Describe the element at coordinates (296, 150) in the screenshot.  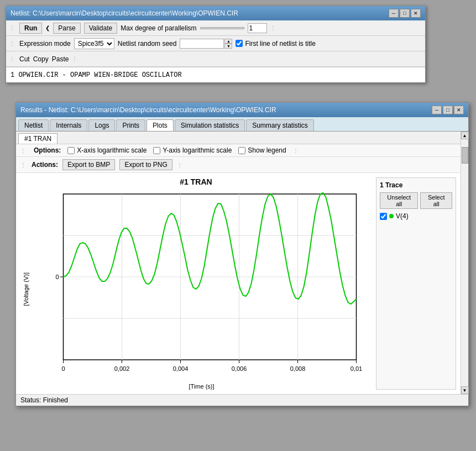
I see `options-dots-2: ⋮` at that location.